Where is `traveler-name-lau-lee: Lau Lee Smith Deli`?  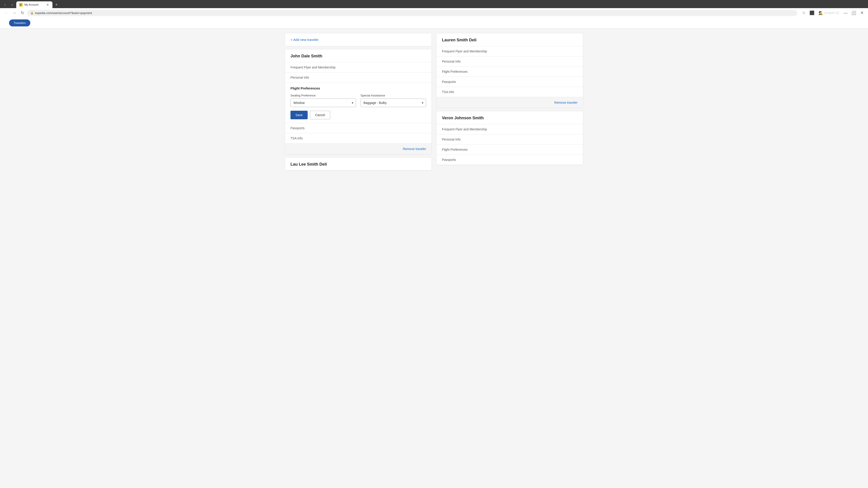
traveler-name-lau-lee: Lau Lee Smith Deli is located at coordinates (309, 164).